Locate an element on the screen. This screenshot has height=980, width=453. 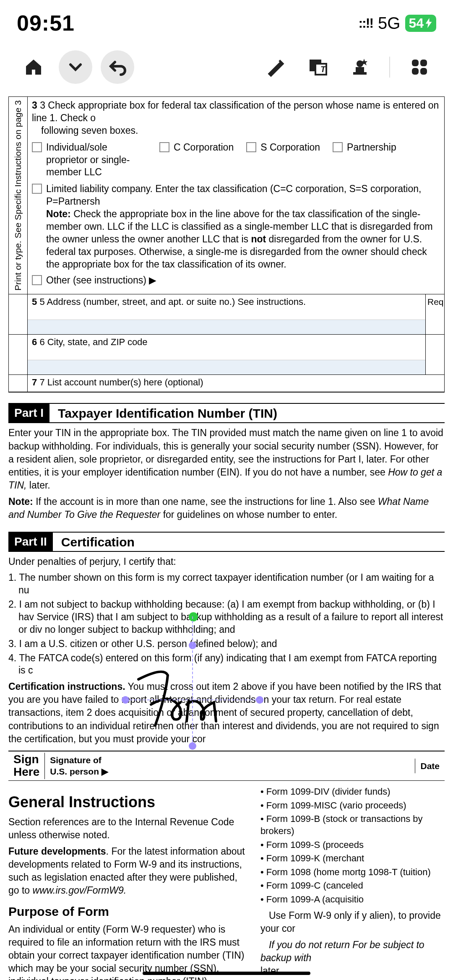
sign-here-label: Sign Here is located at coordinates (26, 766).